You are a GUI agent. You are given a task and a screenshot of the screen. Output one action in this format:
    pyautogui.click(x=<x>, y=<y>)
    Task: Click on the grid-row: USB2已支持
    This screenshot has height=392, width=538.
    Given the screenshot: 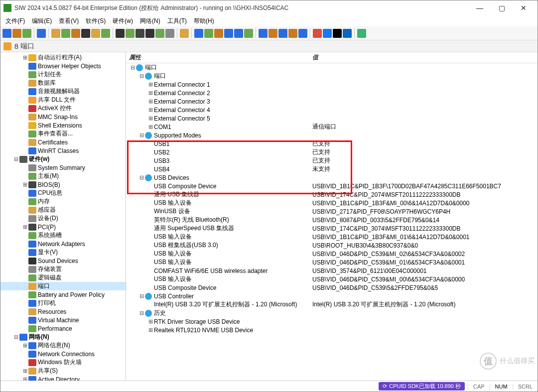 What is the action you would take?
    pyautogui.click(x=332, y=152)
    